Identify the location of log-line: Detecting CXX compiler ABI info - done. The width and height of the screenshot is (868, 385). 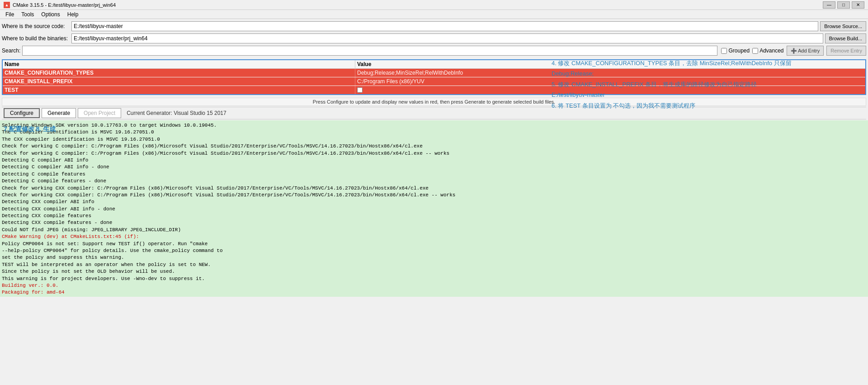
(434, 209).